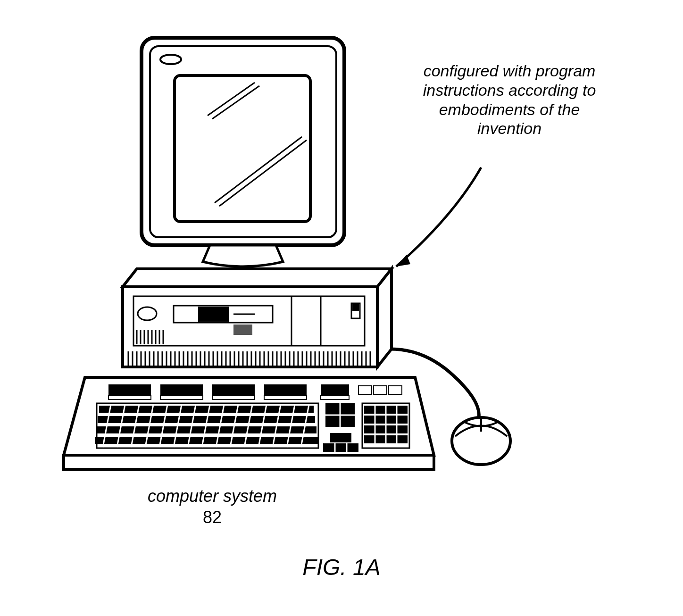 This screenshot has width=683, height=616. Describe the element at coordinates (342, 567) in the screenshot. I see `figure-title: FIG. 1A` at that location.